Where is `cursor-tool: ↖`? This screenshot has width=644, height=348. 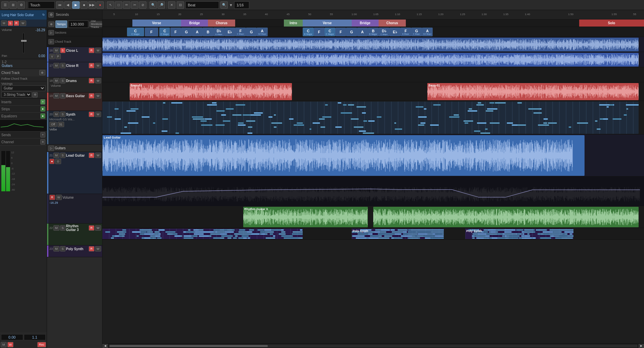
cursor-tool: ↖ is located at coordinates (111, 5).